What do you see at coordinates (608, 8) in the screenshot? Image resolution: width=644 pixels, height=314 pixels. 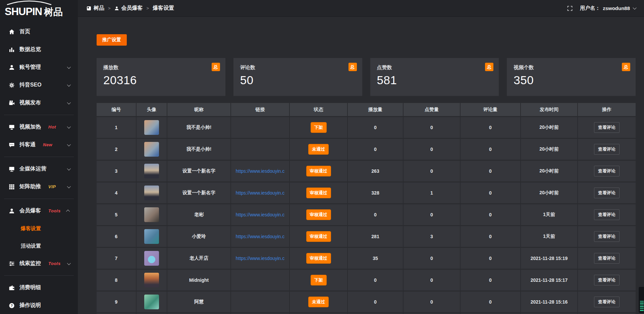 I see `user-menu: 用户名：zswodun88` at bounding box center [608, 8].